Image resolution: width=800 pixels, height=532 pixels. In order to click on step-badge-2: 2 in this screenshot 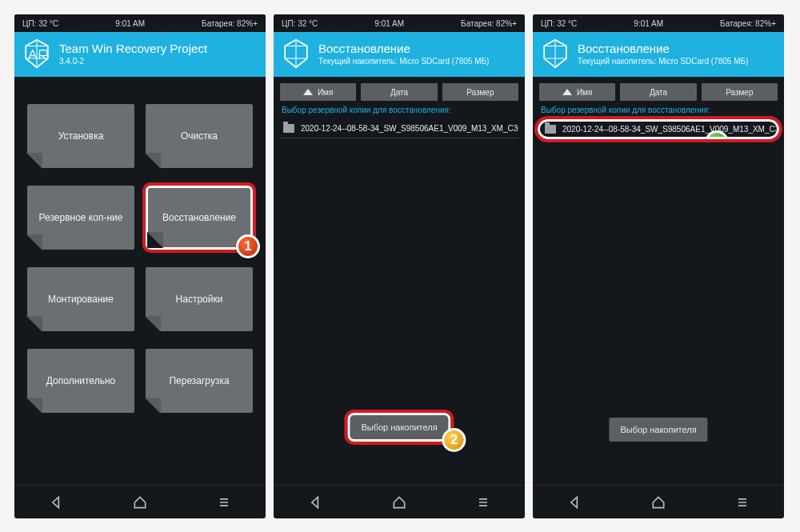, I will do `click(454, 440)`.